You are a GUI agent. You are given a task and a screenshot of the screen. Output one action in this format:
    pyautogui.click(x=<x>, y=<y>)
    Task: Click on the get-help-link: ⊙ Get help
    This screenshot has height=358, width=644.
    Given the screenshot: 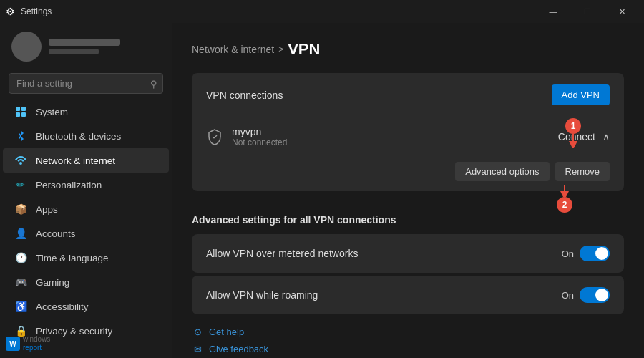 What is the action you would take?
    pyautogui.click(x=408, y=332)
    